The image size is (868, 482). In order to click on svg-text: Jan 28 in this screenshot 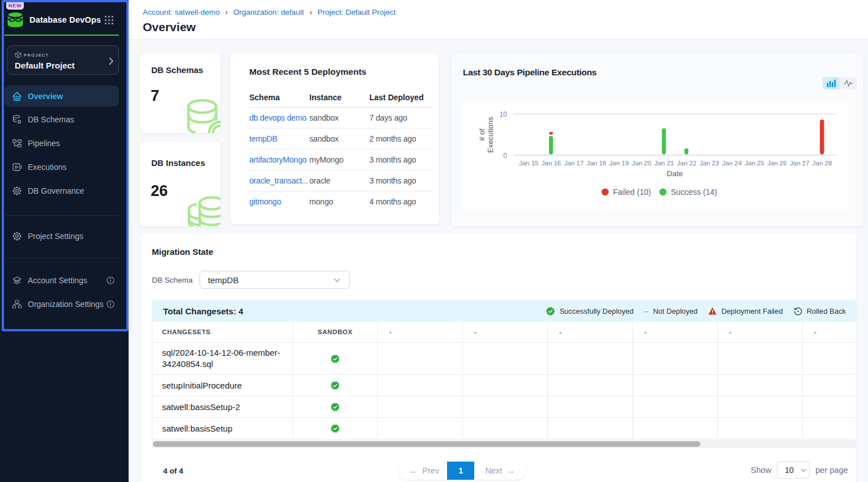, I will do `click(823, 163)`.